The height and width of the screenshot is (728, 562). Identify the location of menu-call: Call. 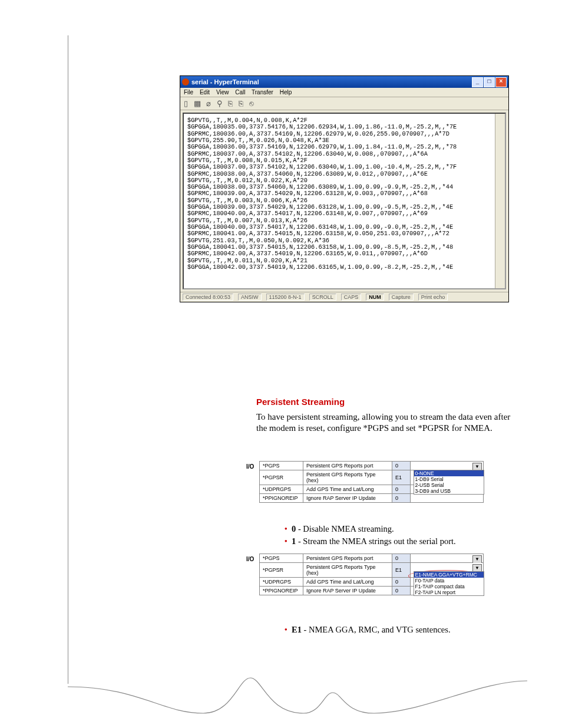
(240, 92).